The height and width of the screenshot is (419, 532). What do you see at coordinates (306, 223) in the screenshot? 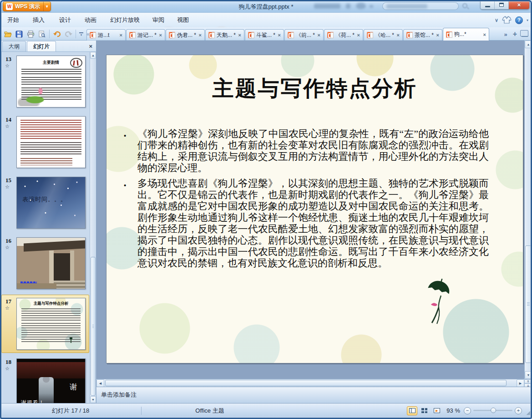
I see `bullet-item: • 多场现代悲喜剧《狗儿爷涅槃》，以其深刻的思想主题、独特的艺术形式脱颖而出。它…` at bounding box center [306, 223].